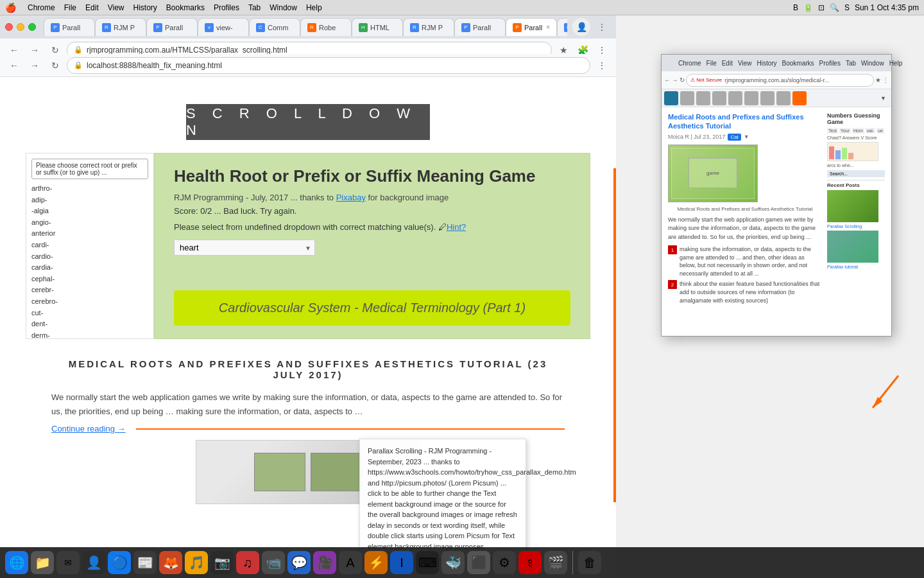 Image resolution: width=924 pixels, height=578 pixels. What do you see at coordinates (14, 66) in the screenshot?
I see `inner-back-button: ←` at bounding box center [14, 66].